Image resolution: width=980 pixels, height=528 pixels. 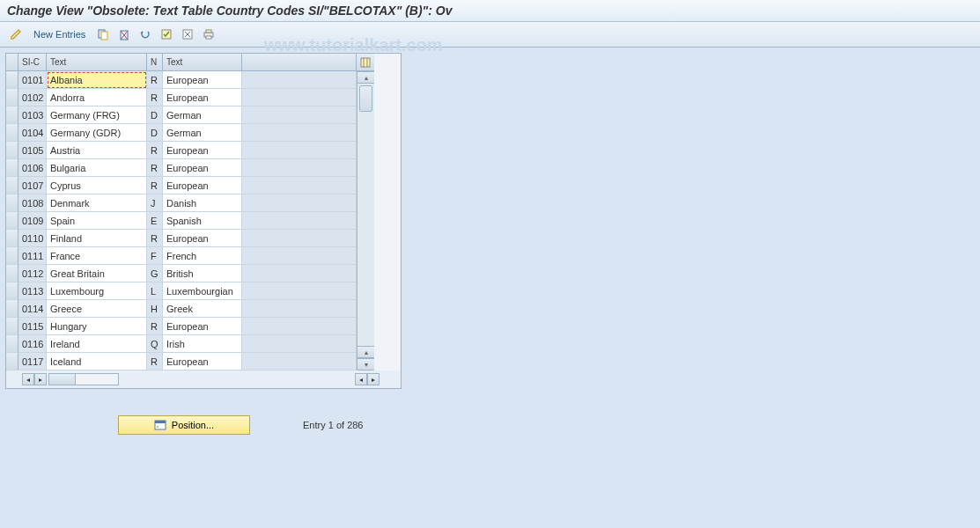 What do you see at coordinates (33, 168) in the screenshot?
I see `cell-sic: 0106` at bounding box center [33, 168].